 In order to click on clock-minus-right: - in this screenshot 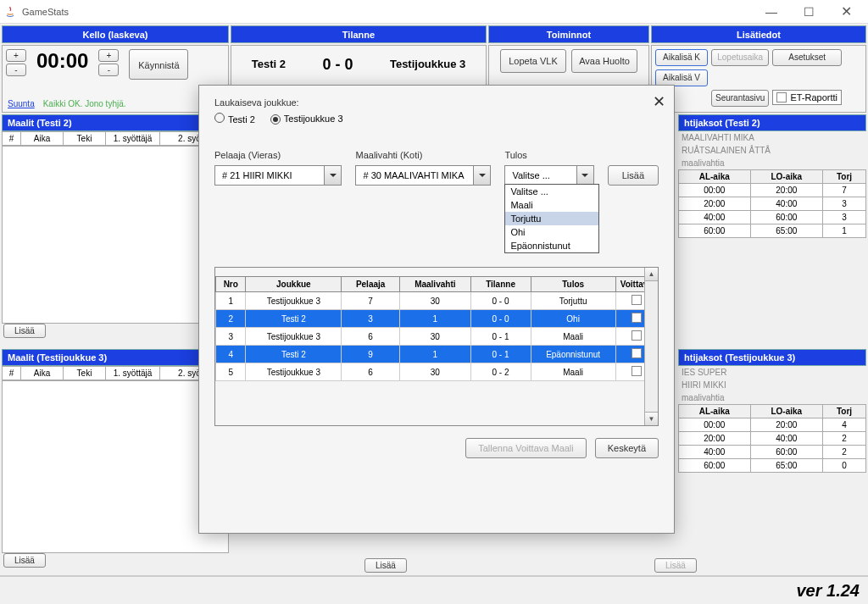, I will do `click(108, 69)`.